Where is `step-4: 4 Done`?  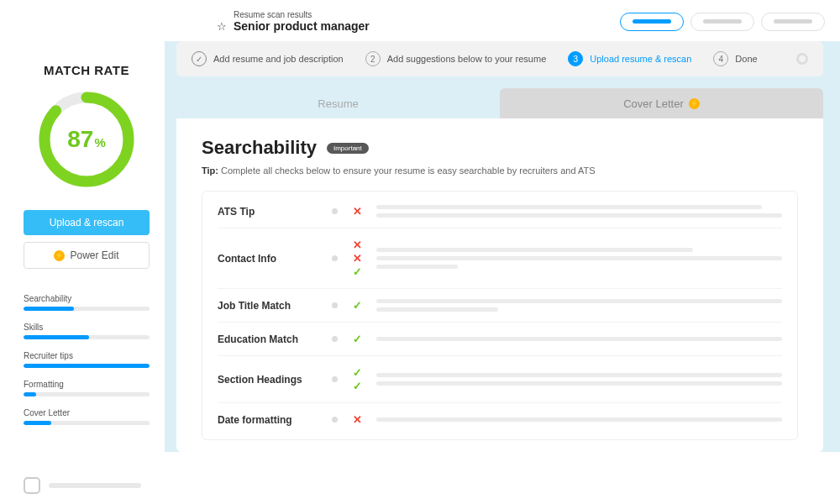
step-4: 4 Done is located at coordinates (735, 59).